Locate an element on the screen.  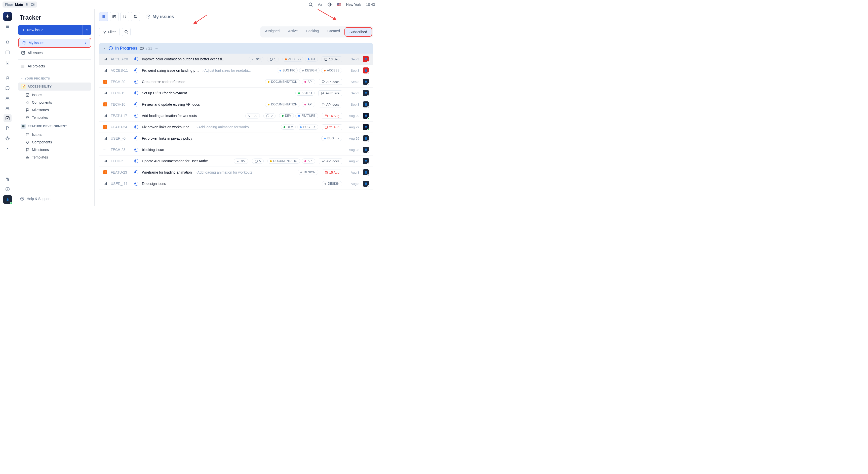
issue-row: -- TECH-23 blocking issue Aug 28 👤 is located at coordinates (236, 150).